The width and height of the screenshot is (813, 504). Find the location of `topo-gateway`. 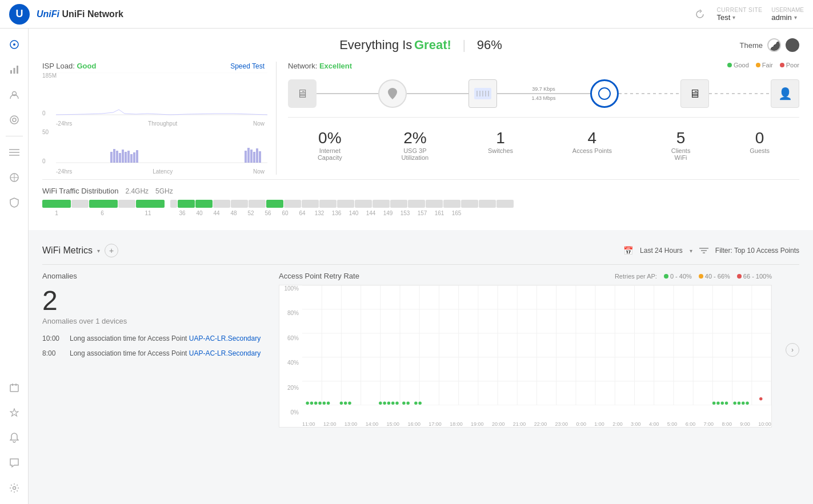

topo-gateway is located at coordinates (393, 94).